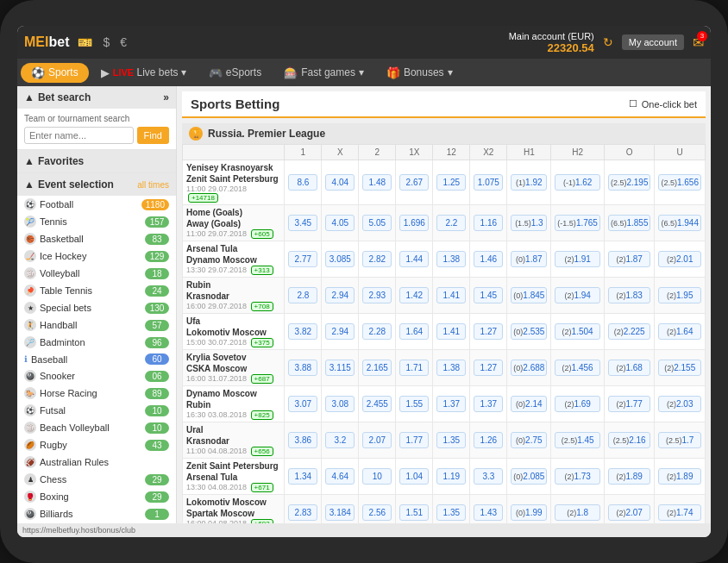  Describe the element at coordinates (377, 367) in the screenshot. I see `odd-button: 2.165` at that location.